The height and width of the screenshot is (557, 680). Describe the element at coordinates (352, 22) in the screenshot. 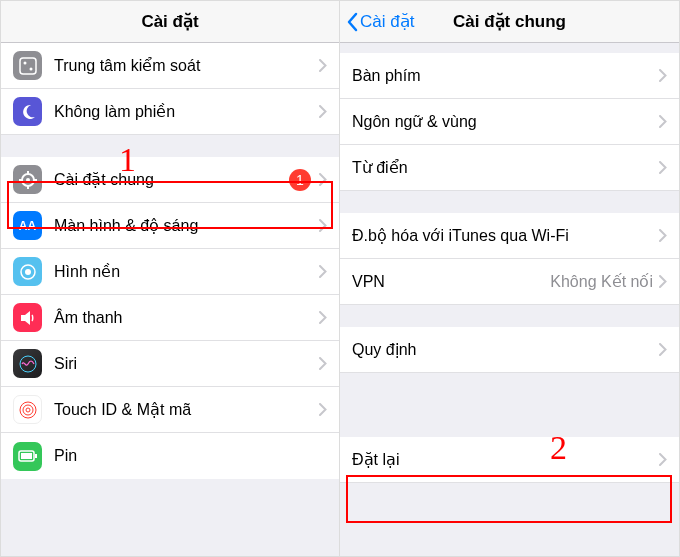

I see `chevron-left-icon` at that location.